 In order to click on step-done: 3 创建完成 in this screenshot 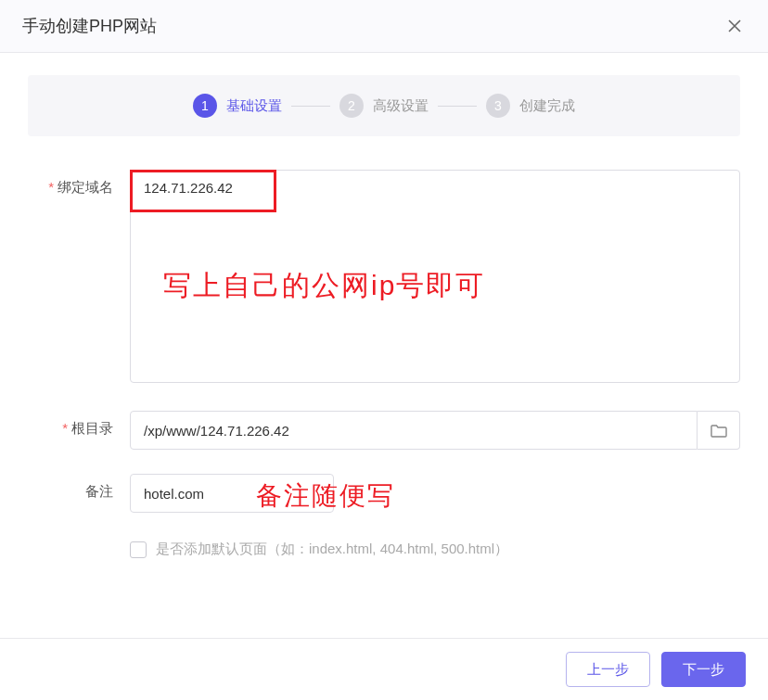, I will do `click(531, 106)`.